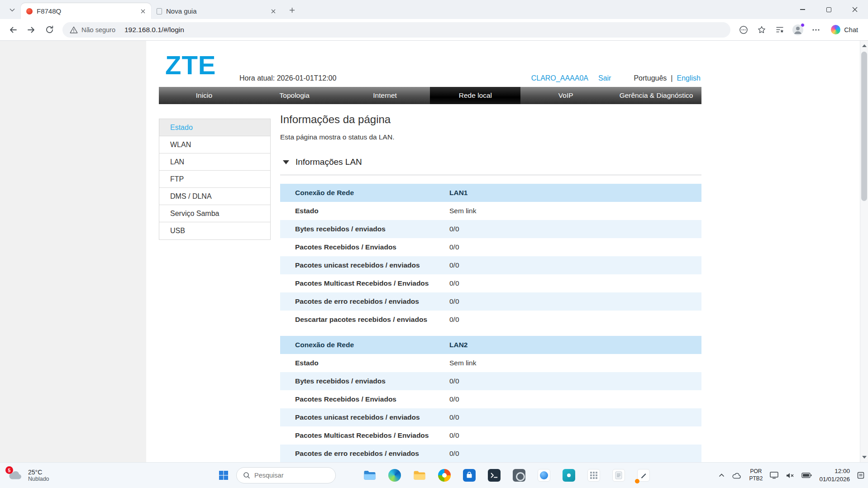 The width and height of the screenshot is (868, 488). What do you see at coordinates (215, 214) in the screenshot?
I see `sidebar-item-servico-samba: Serviço Samba` at bounding box center [215, 214].